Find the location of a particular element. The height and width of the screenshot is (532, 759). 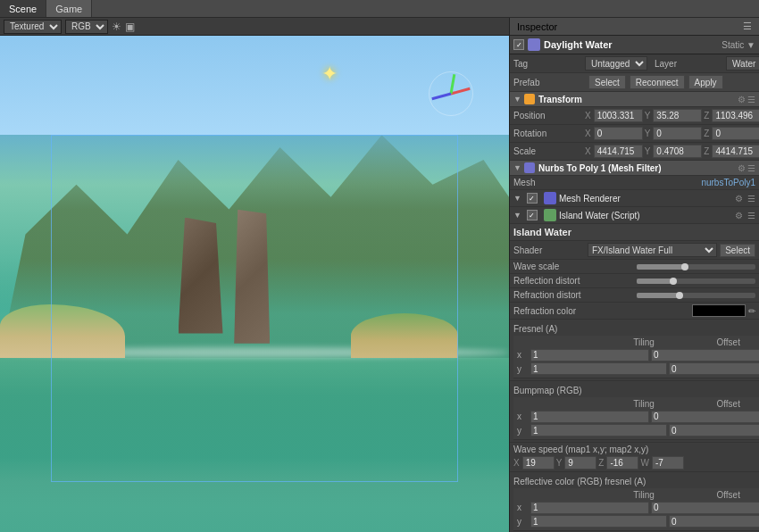

mesh-renderer-menu-icon: ☰ is located at coordinates (752, 198).